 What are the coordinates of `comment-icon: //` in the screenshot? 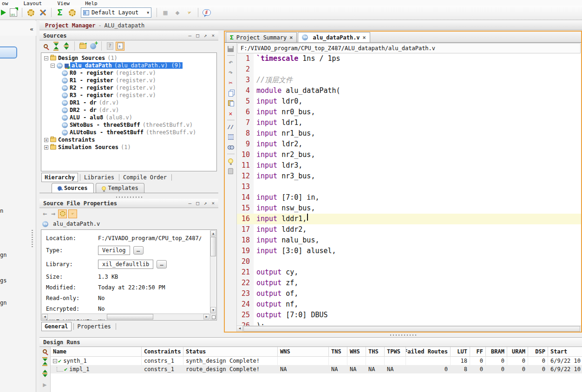 It's located at (231, 127).